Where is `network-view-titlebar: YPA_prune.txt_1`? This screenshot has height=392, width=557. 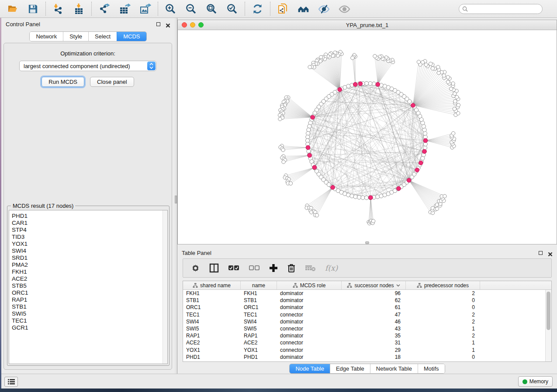 network-view-titlebar: YPA_prune.txt_1 is located at coordinates (367, 25).